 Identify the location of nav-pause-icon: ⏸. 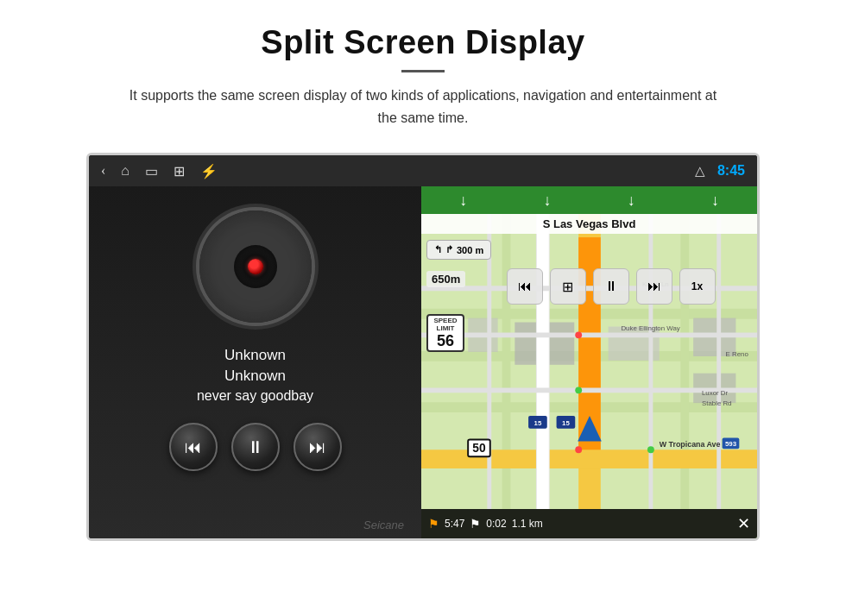
(611, 286).